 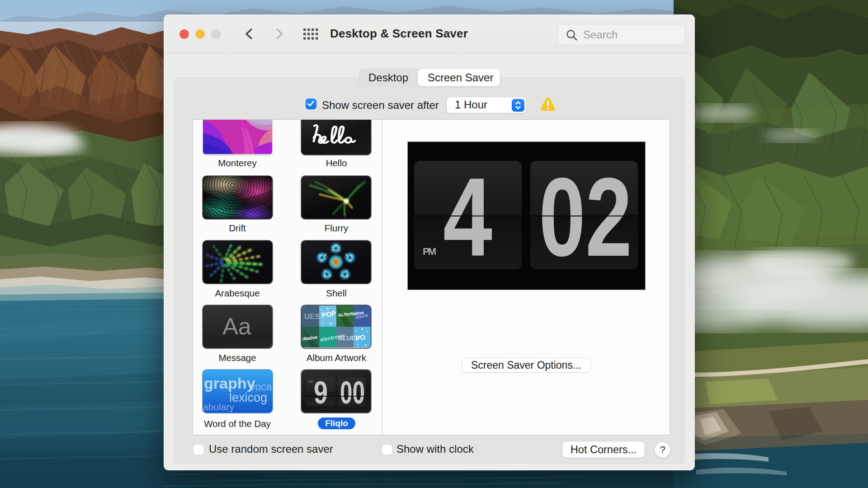 I want to click on svg-text: PO, so click(x=360, y=338).